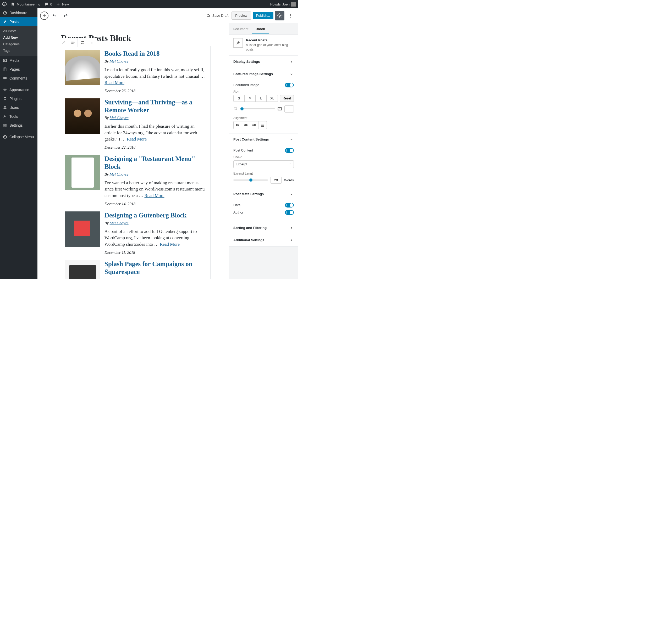 Image resolution: width=672 pixels, height=628 pixels. Describe the element at coordinates (19, 13) in the screenshot. I see `sidebar-item-dashboard: Dashboard` at that location.